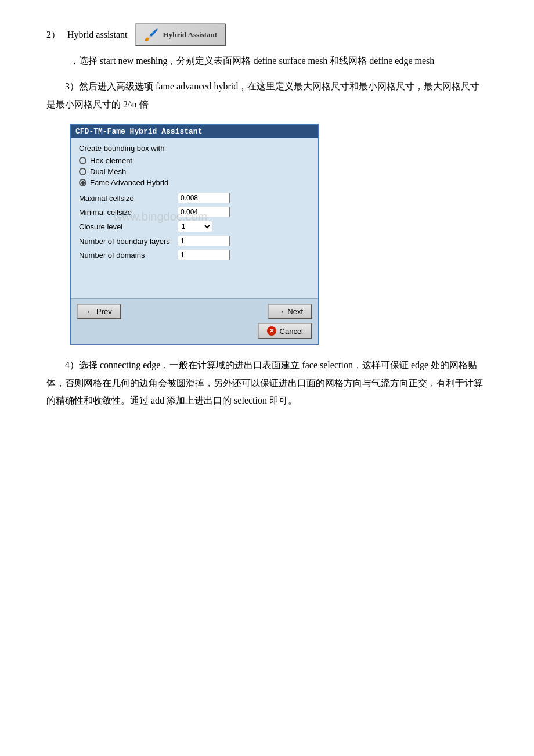  I want to click on brush-icon: 🖌️, so click(151, 35).